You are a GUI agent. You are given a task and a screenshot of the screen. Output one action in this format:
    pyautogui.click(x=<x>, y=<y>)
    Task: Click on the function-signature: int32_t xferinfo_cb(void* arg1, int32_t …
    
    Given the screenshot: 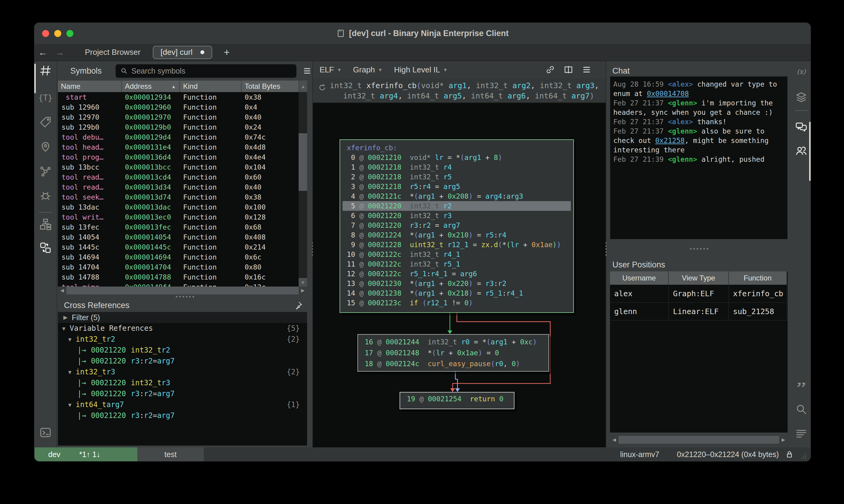 What is the action you would take?
    pyautogui.click(x=459, y=90)
    